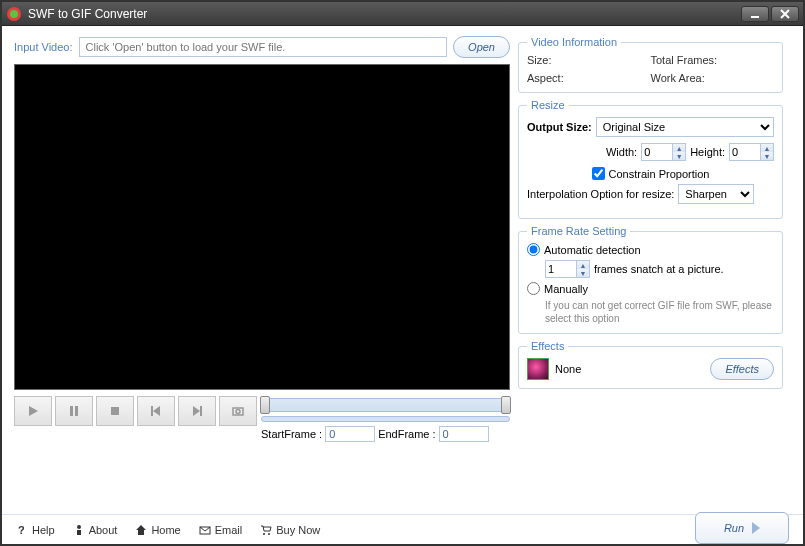 The image size is (805, 546). I want to click on interp-select: Sharpen, so click(716, 194).